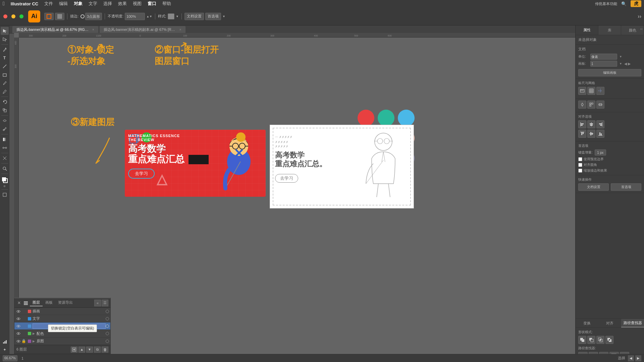  What do you see at coordinates (582, 124) in the screenshot?
I see `align-left-icon` at bounding box center [582, 124].